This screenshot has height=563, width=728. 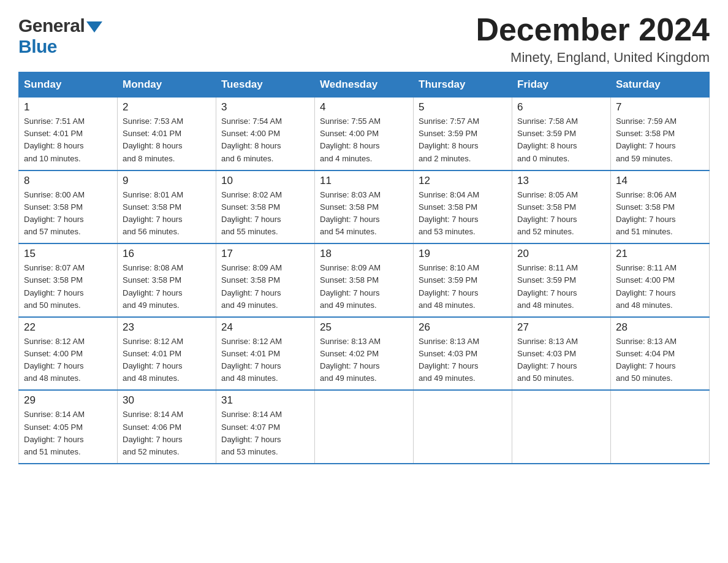 I want to click on calendar-cell: 22 Sunrise: 8:12 AMSunset: 4:00 PMDaylig…, so click(x=69, y=354).